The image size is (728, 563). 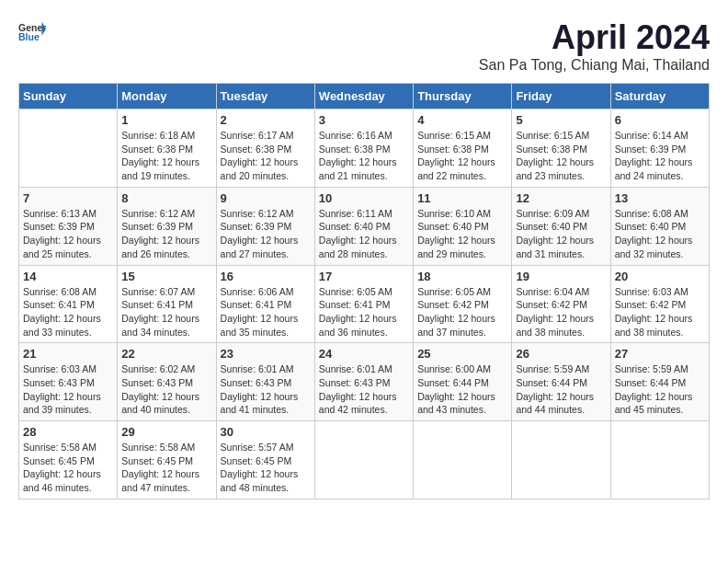 What do you see at coordinates (166, 467) in the screenshot?
I see `day-info: Sunrise: 5:58 AMSunset: 6:45 PMDaylight:…` at bounding box center [166, 467].